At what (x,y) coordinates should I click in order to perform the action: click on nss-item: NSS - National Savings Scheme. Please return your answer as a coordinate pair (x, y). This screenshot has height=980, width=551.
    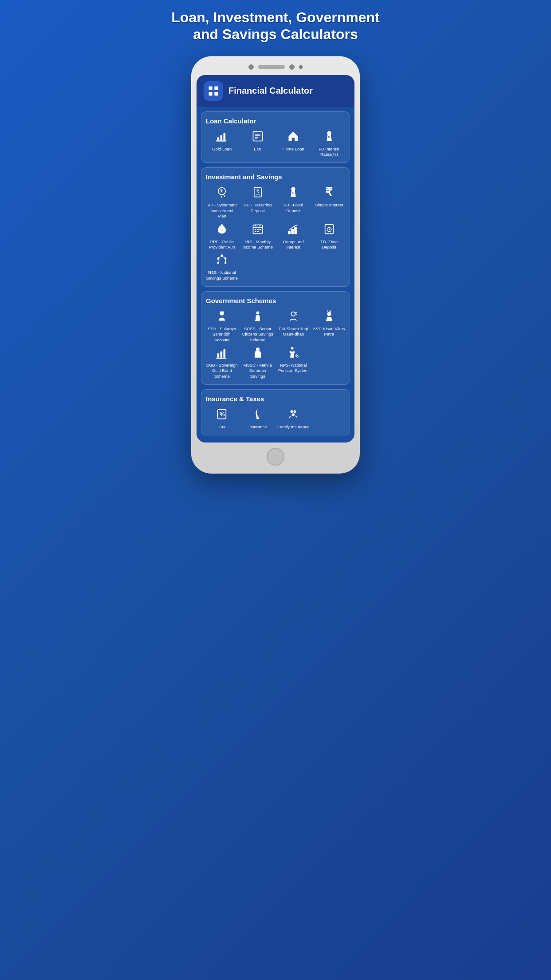
    Looking at the image, I should click on (222, 267).